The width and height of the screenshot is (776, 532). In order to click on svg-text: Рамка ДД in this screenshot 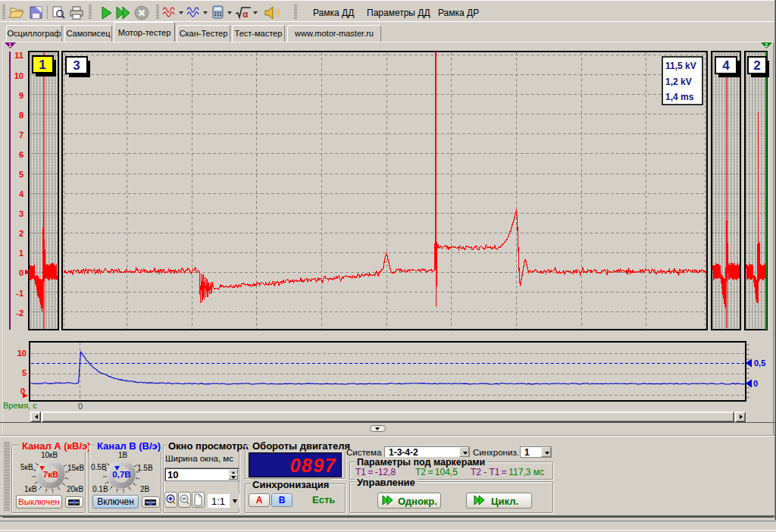, I will do `click(333, 13)`.